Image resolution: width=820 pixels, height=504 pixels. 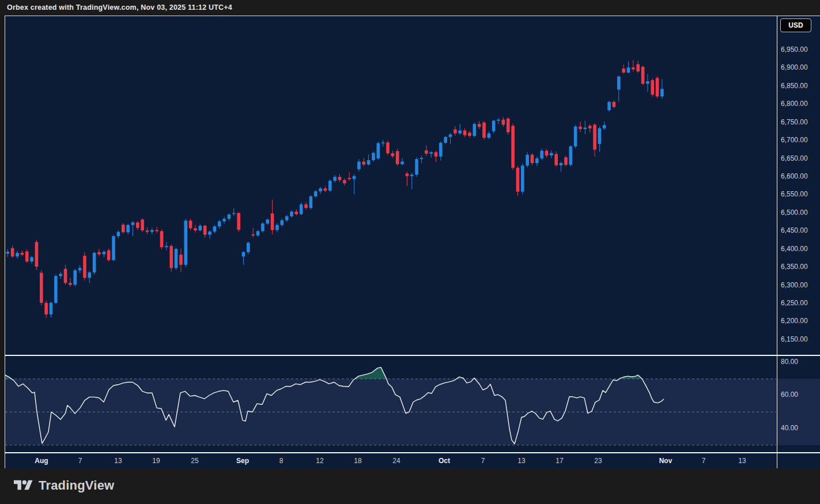 What do you see at coordinates (41, 461) in the screenshot?
I see `time-axis-label: Aug` at bounding box center [41, 461].